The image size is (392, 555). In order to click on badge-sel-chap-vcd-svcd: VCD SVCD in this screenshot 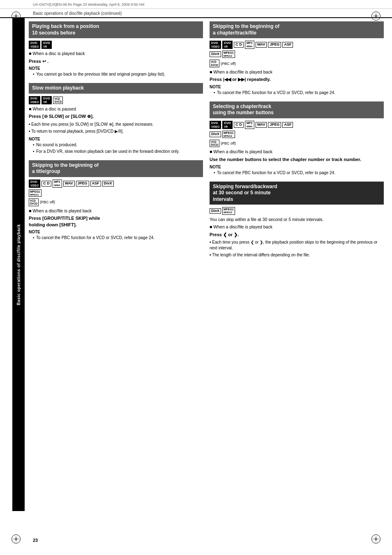, I will do `click(214, 143)`.